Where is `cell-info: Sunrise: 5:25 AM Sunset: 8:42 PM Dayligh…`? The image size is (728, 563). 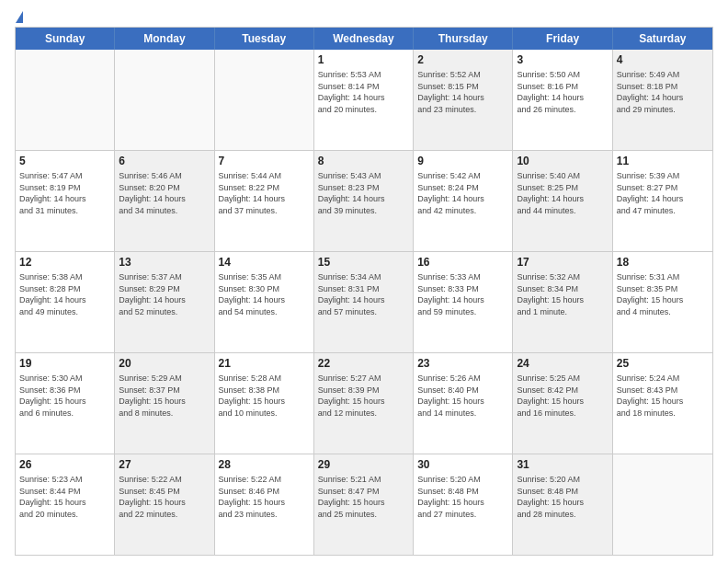
cell-info: Sunrise: 5:25 AM Sunset: 8:42 PM Dayligh… is located at coordinates (563, 396).